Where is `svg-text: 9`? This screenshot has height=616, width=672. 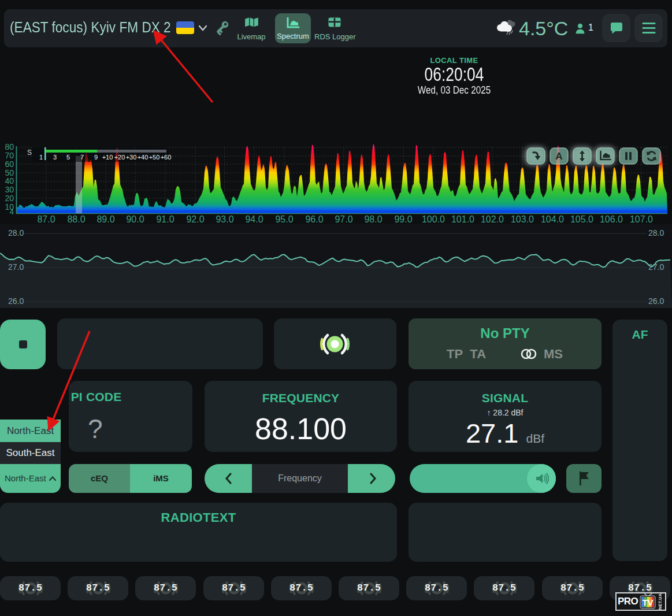 svg-text: 9 is located at coordinates (96, 157).